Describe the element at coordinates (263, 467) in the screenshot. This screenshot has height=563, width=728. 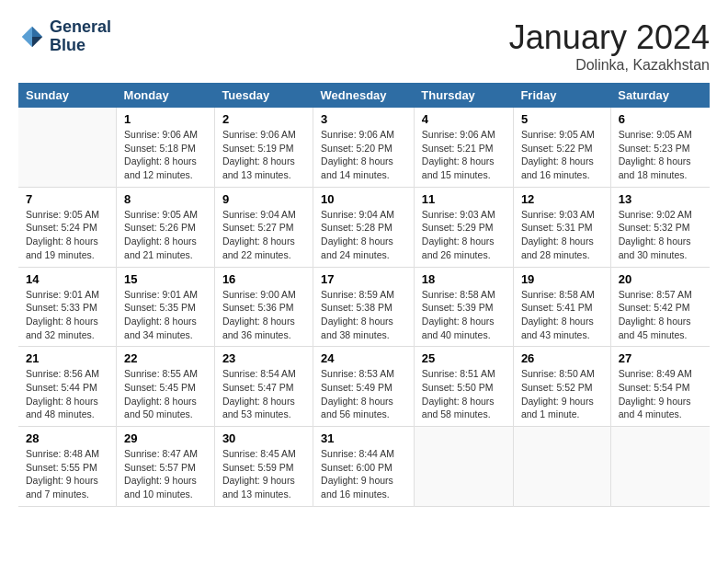
I see `calendar-cell: 30Sunrise: 8:45 AMSunset: 5:59 PMDayligh…` at that location.